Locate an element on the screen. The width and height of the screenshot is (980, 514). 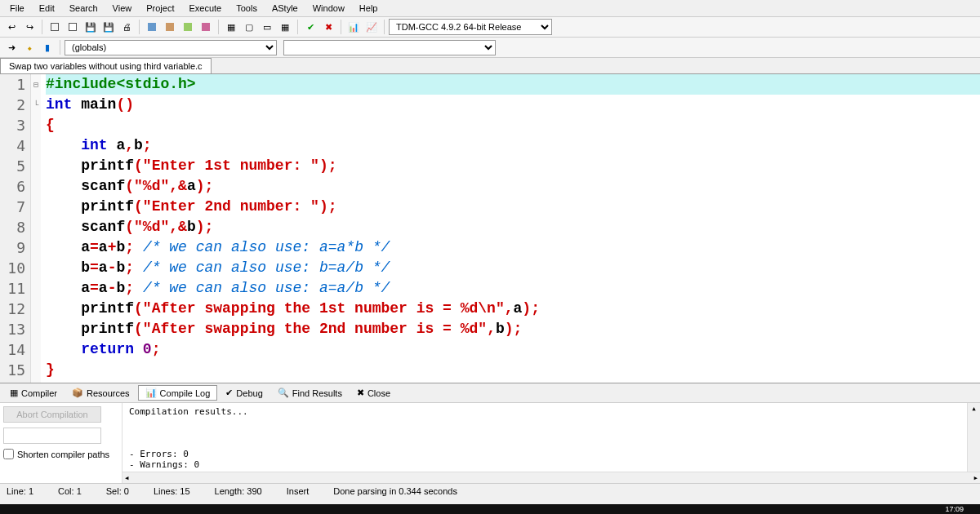
menu-file: File is located at coordinates (17, 8).